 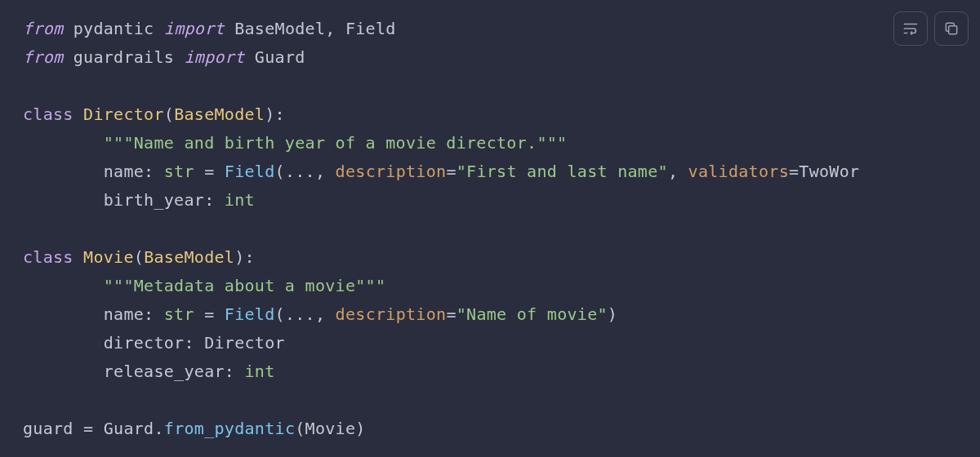 What do you see at coordinates (149, 371) in the screenshot?
I see `line-13: release_year: int` at bounding box center [149, 371].